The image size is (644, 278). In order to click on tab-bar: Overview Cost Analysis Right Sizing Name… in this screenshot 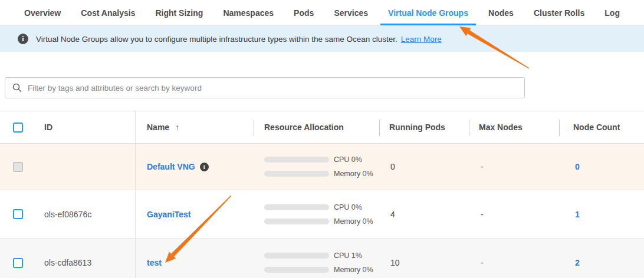, I will do `click(322, 13)`.